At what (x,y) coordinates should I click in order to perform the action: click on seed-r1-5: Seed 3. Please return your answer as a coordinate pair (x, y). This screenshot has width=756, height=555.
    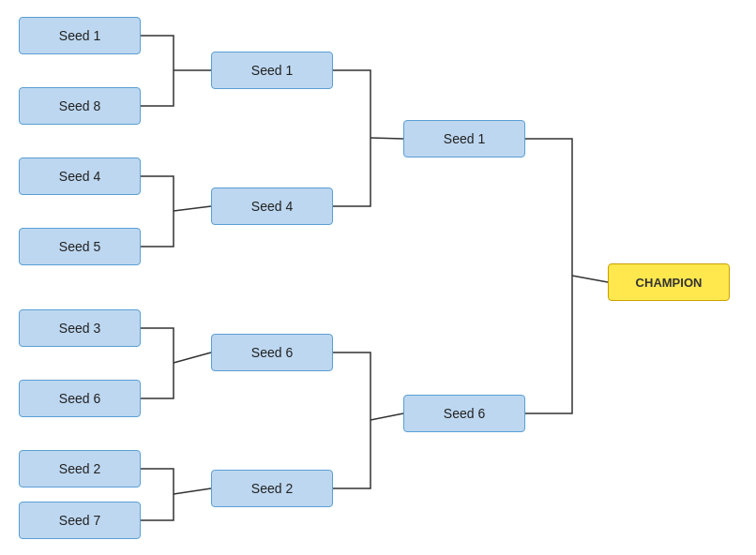
    Looking at the image, I should click on (80, 328).